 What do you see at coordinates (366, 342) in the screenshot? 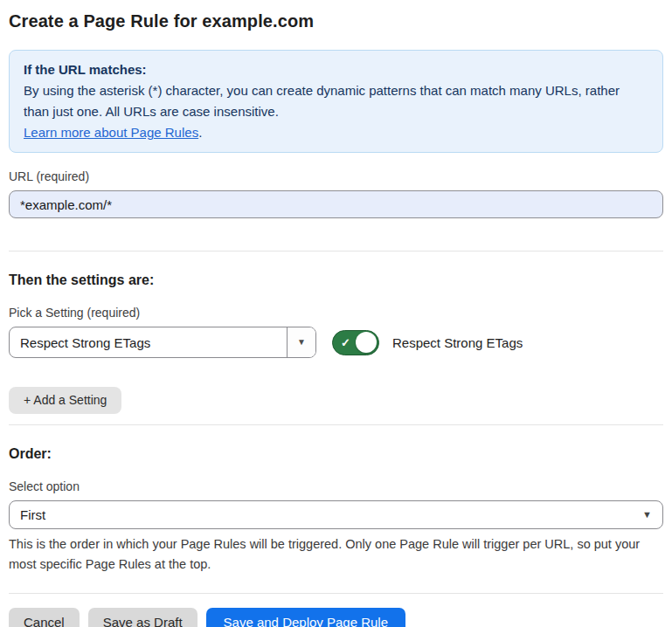
I see `toggle-knob` at bounding box center [366, 342].